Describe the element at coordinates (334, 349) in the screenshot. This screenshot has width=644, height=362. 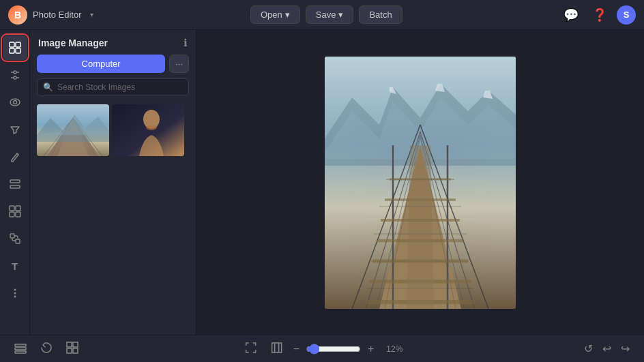
I see `zoom-slider` at that location.